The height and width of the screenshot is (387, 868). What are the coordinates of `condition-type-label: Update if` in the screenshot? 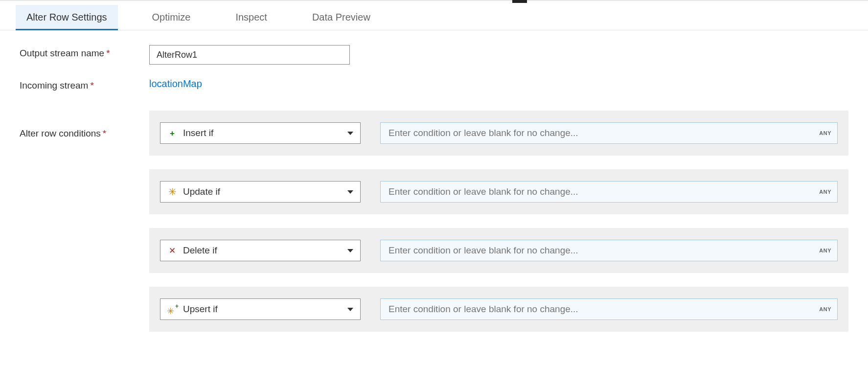 It's located at (265, 192).